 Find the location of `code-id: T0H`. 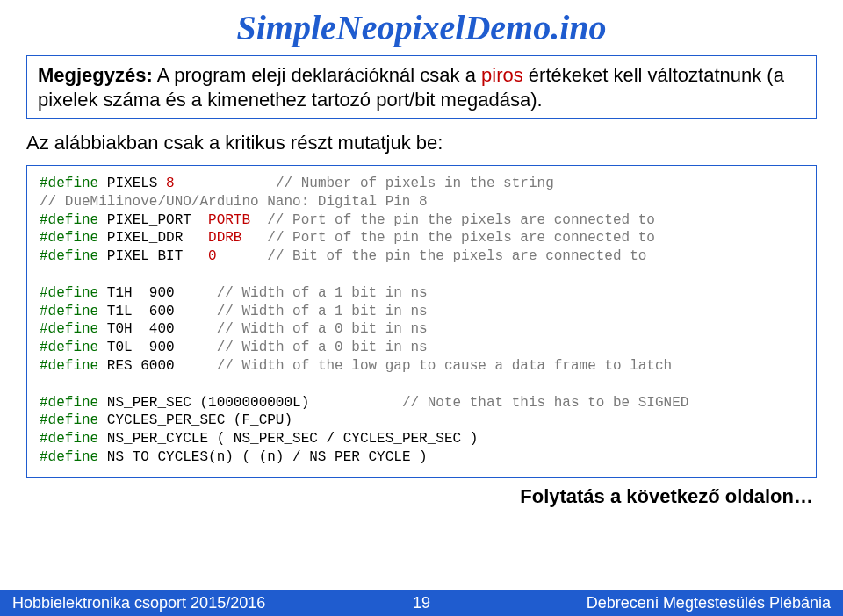

code-id: T0H is located at coordinates (119, 329).